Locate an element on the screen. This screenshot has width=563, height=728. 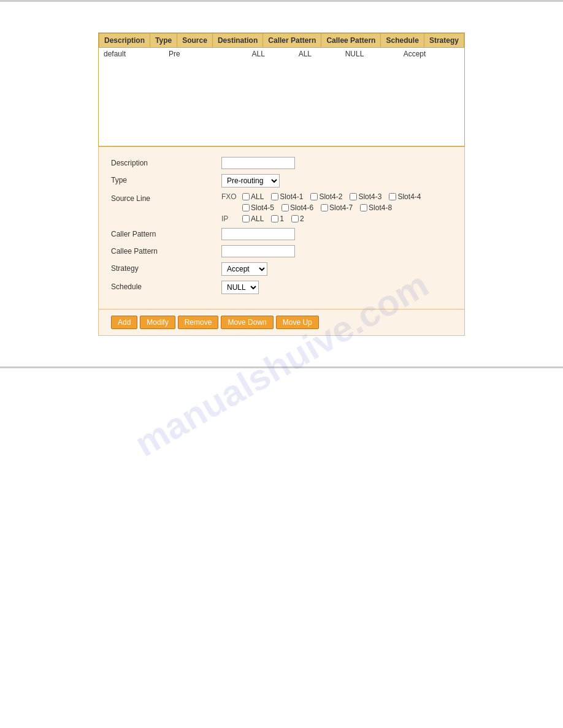
ip-2-checkbox is located at coordinates (295, 219).